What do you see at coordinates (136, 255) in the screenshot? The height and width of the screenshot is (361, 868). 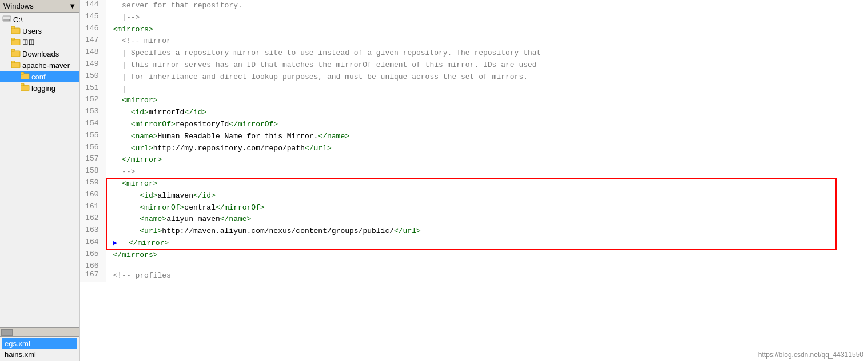 I see `xml-tag: </mirrors>` at bounding box center [136, 255].